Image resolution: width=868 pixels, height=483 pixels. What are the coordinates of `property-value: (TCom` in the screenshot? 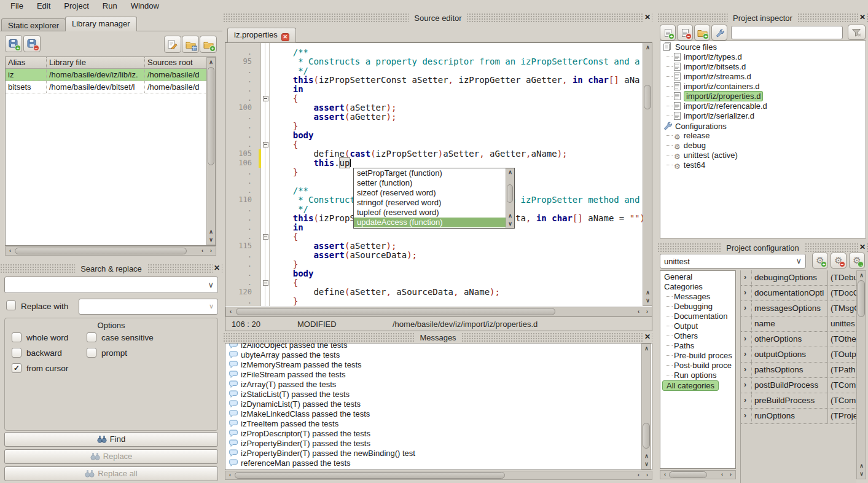 It's located at (843, 385).